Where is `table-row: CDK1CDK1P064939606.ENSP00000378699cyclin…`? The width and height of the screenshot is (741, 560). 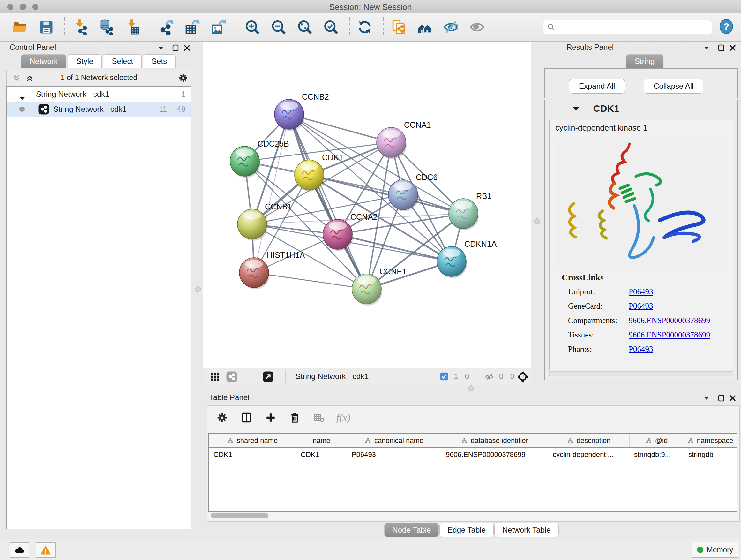 table-row: CDK1CDK1P064939606.ENSP00000378699cyclin… is located at coordinates (473, 455).